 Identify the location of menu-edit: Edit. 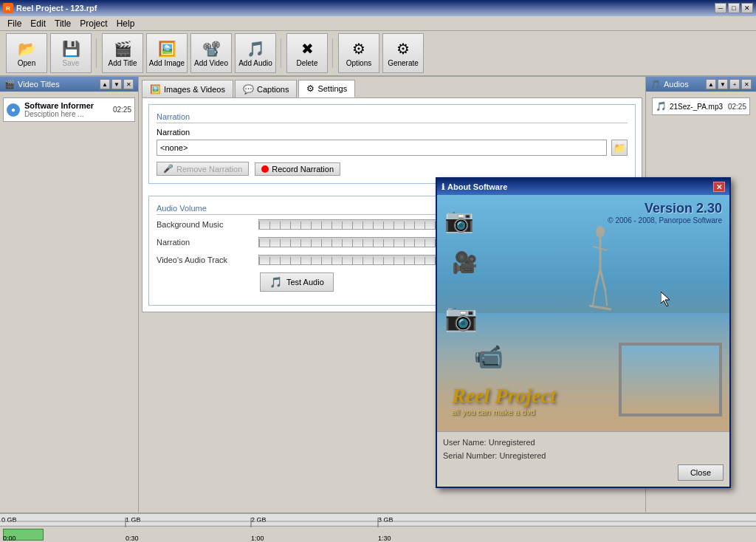
(38, 24).